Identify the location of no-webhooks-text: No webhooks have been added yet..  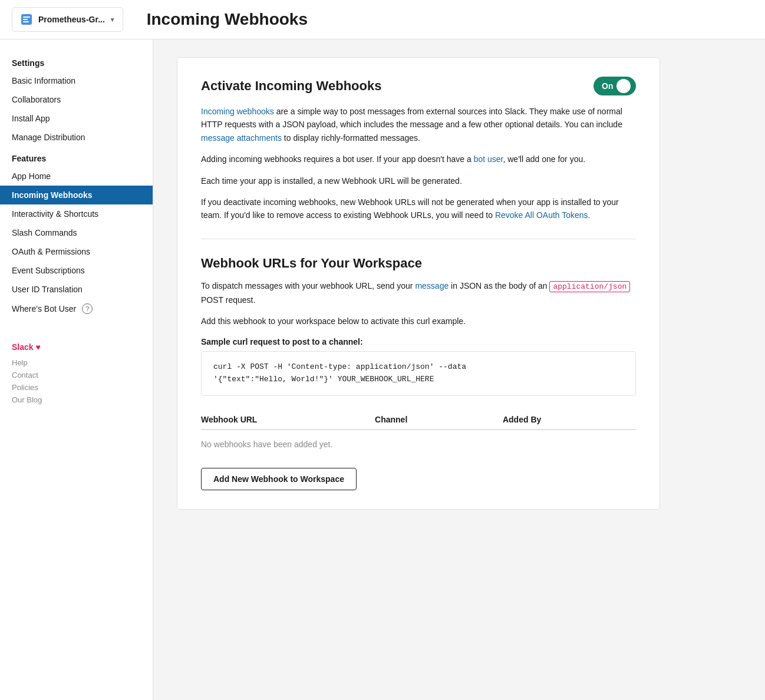
(418, 444).